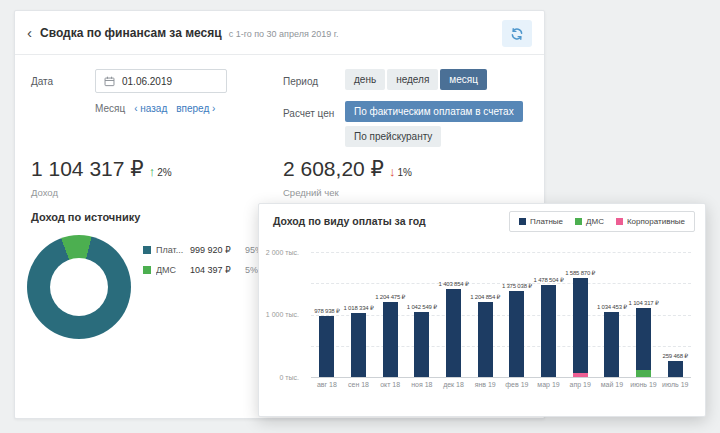  What do you see at coordinates (79, 287) in the screenshot?
I see `donut-hole` at bounding box center [79, 287].